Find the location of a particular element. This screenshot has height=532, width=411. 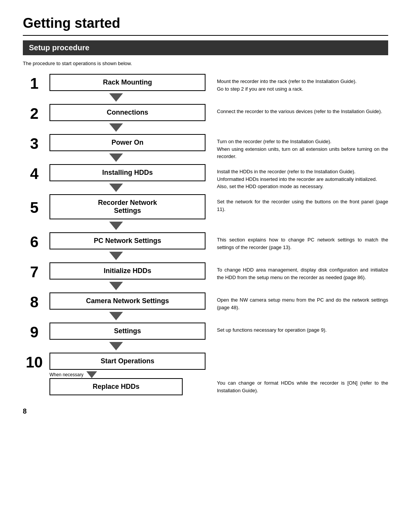

step-row-9: 9 Settings Set up functions necessary fo… is located at coordinates (206, 337).